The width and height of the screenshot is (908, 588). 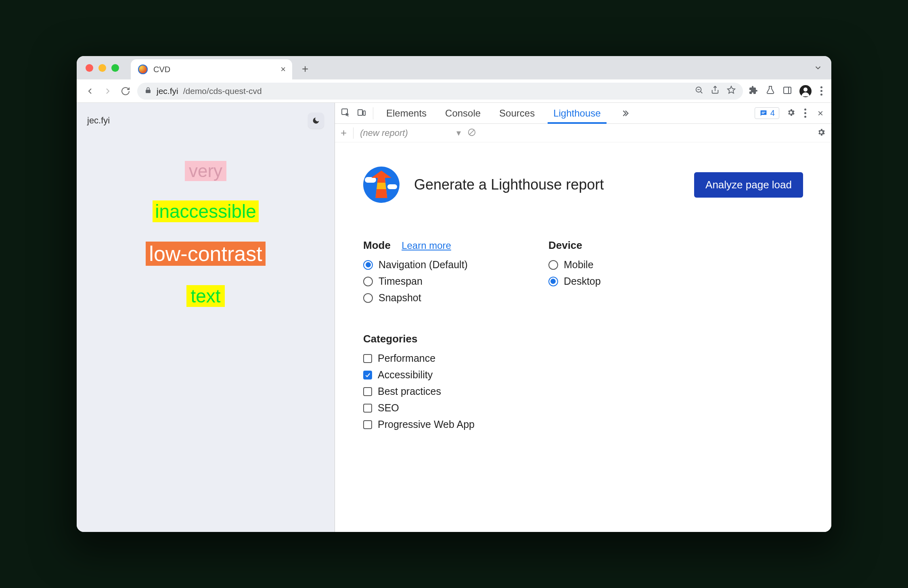 I want to click on sidepanel-icon, so click(x=787, y=91).